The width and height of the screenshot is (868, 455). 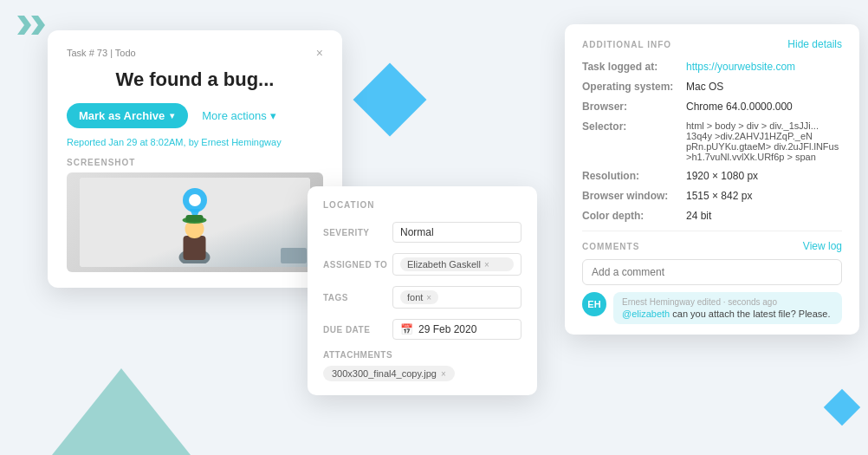 What do you see at coordinates (423, 291) in the screenshot?
I see `location-panel: LOCATION SEVERITY Normal ASSIGNED TO Eli…` at bounding box center [423, 291].